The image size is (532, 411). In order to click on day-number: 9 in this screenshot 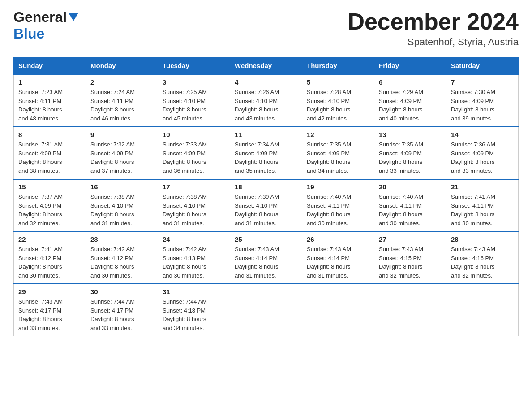, I will do `click(122, 134)`.